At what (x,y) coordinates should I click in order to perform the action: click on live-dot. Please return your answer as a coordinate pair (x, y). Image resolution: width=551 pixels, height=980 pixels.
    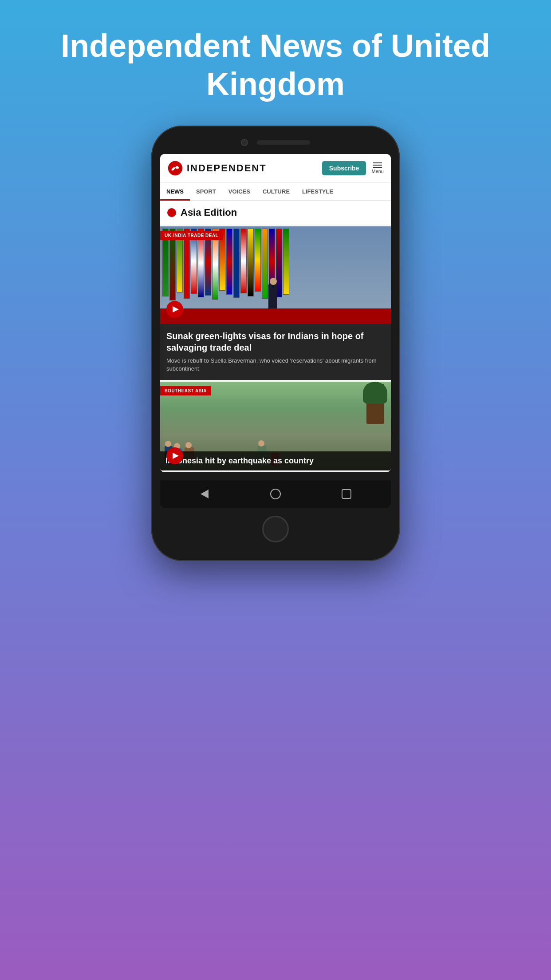
    Looking at the image, I should click on (172, 213).